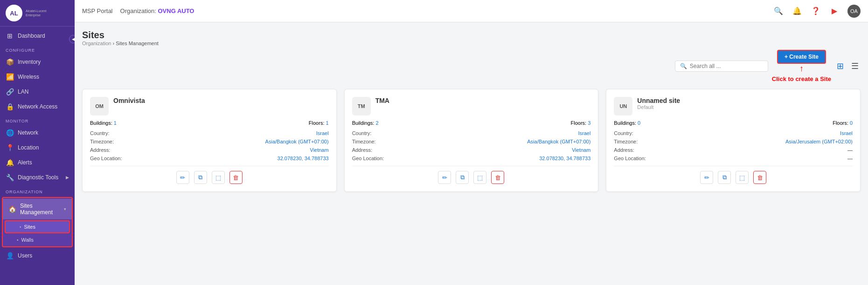 Image resolution: width=868 pixels, height=285 pixels. I want to click on configure-section-label: CONFIGURE, so click(37, 49).